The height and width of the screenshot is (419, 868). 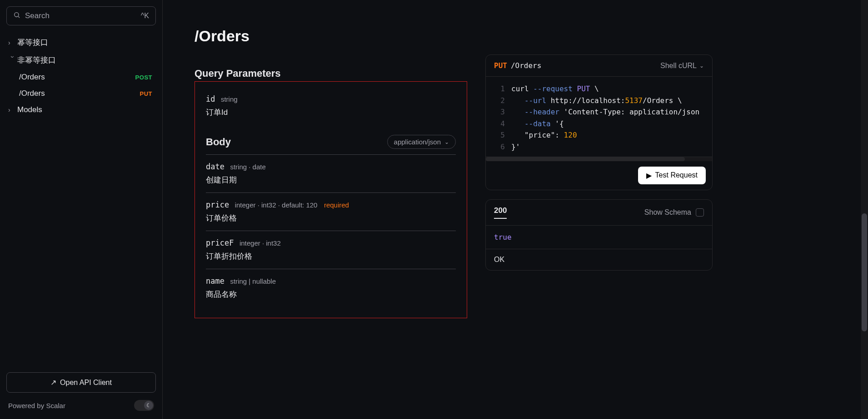 What do you see at coordinates (668, 212) in the screenshot?
I see `show-schema-label: Show Schema` at bounding box center [668, 212].